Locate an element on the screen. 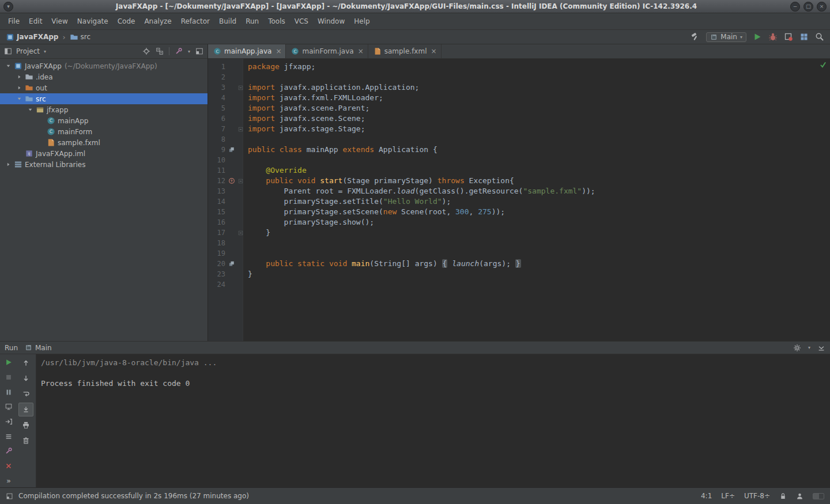 Image resolution: width=830 pixels, height=504 pixels. line-number: 4 is located at coordinates (217, 98).